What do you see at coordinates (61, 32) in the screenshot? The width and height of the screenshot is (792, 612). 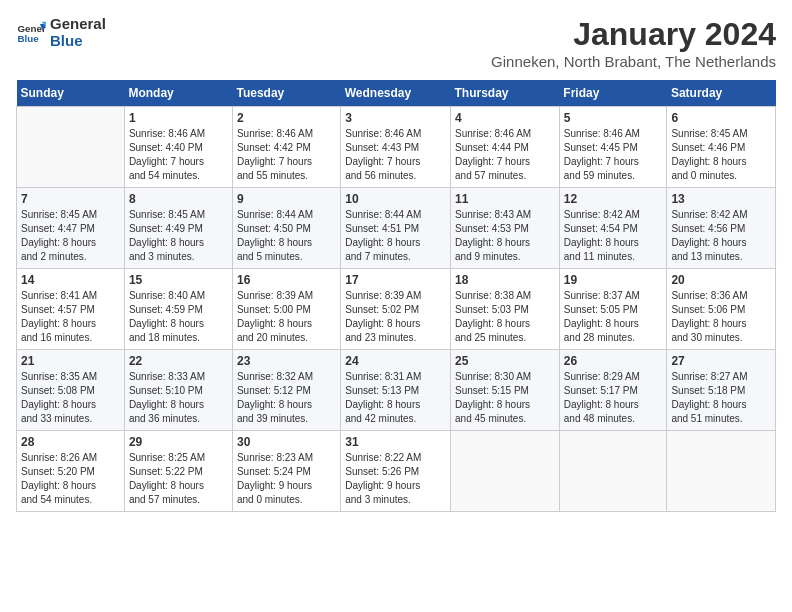 I see `logo: General Blue General Blue` at bounding box center [61, 32].